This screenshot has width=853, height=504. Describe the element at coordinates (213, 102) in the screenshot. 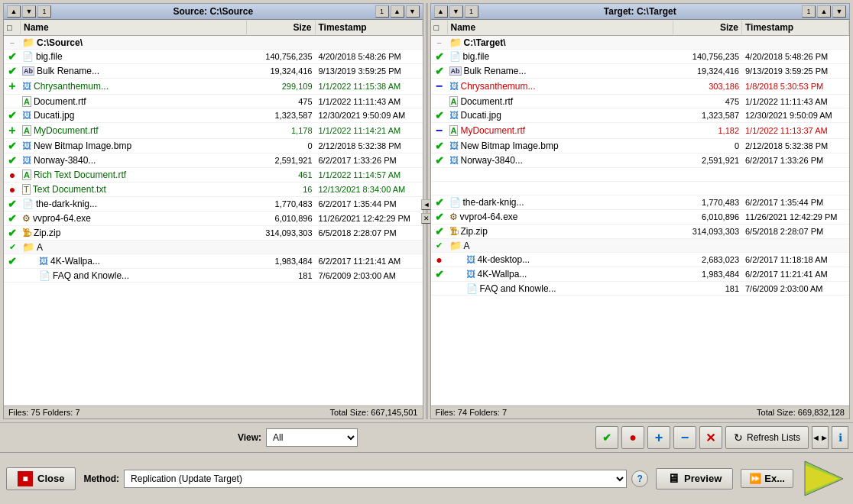

I see `source-list-item: A Document.rtf 475 1/1/2022 11:11:43 AM` at that location.